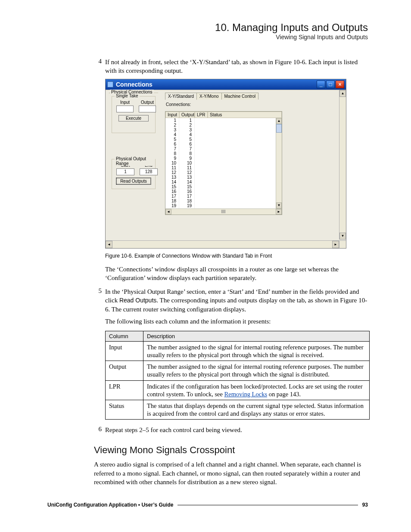 The height and width of the screenshot is (532, 411). Describe the element at coordinates (208, 301) in the screenshot. I see `step-5: 5 In the ‘Physical Output Range’ section…` at that location.